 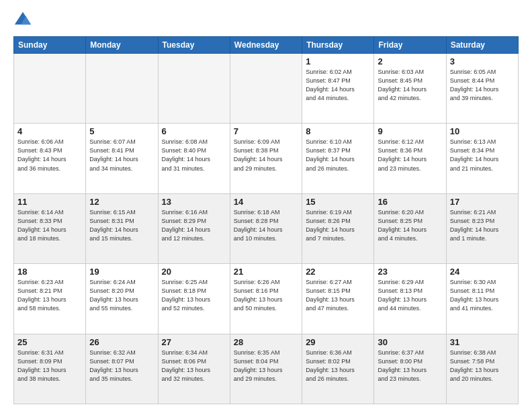 I want to click on calendar-cell: 21Sunrise: 6:26 AM Sunset: 8:16 PM Dayli…, so click(x=266, y=299).